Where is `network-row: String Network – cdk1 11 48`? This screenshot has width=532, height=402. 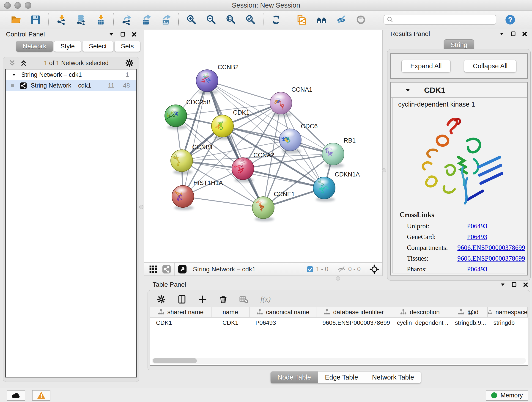 network-row: String Network – cdk1 11 48 is located at coordinates (71, 86).